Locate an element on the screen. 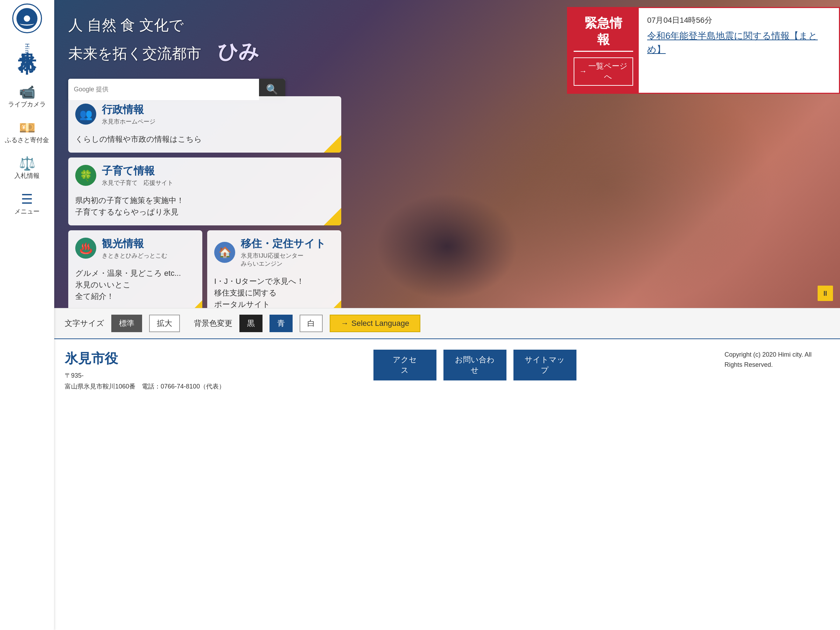  city-name-jp: 氷見市 is located at coordinates (27, 40).